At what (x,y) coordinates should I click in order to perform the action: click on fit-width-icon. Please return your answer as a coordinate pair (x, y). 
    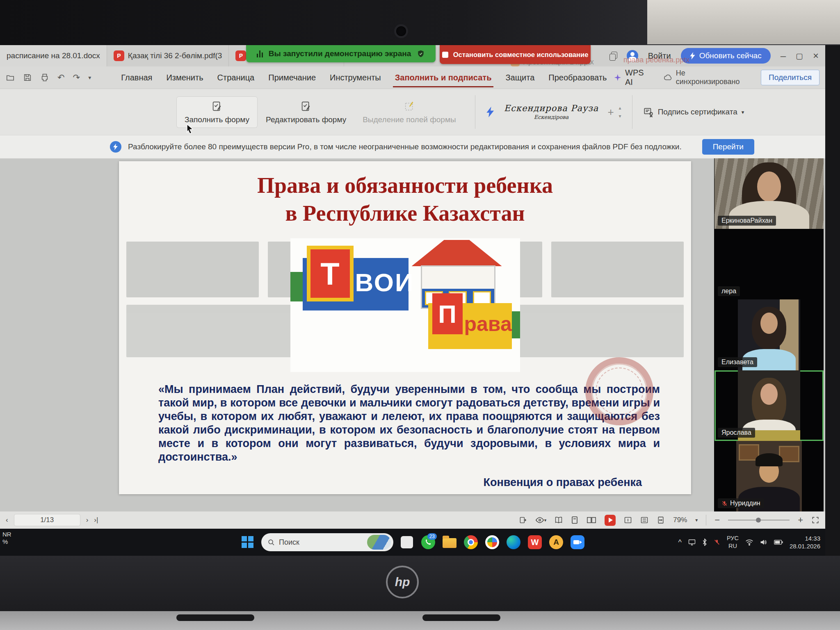
    Looking at the image, I should click on (661, 520).